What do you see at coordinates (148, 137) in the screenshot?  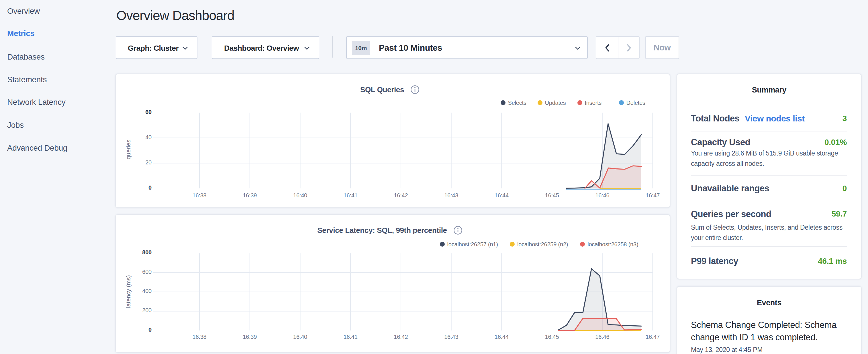 I see `svg-text: 40` at bounding box center [148, 137].